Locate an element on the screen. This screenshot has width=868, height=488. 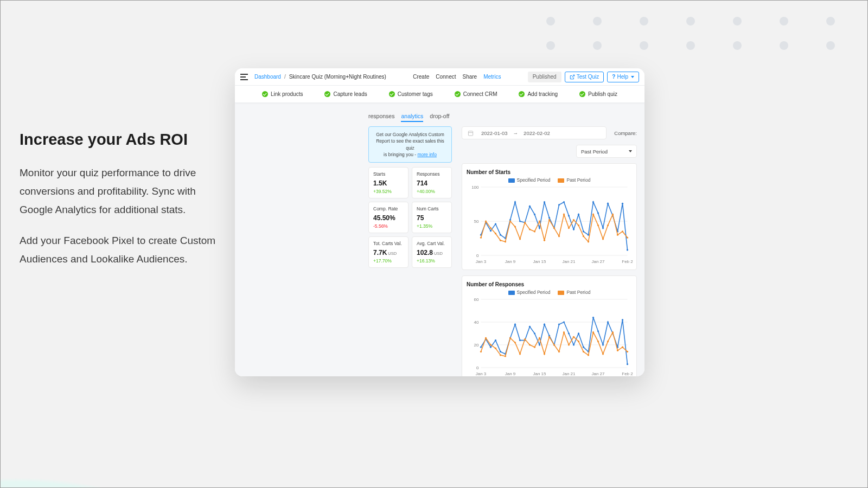
help-button: ? Help is located at coordinates (623, 77).